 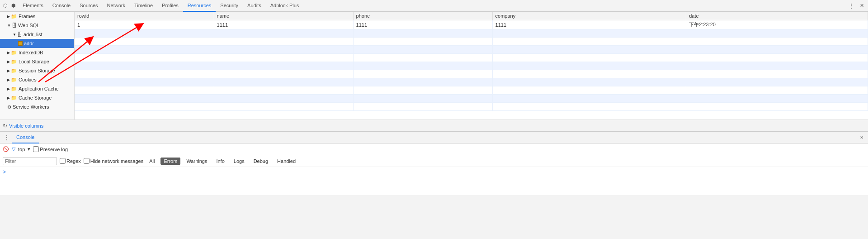 What do you see at coordinates (862, 6) in the screenshot?
I see `settings-icon: ✕` at bounding box center [862, 6].